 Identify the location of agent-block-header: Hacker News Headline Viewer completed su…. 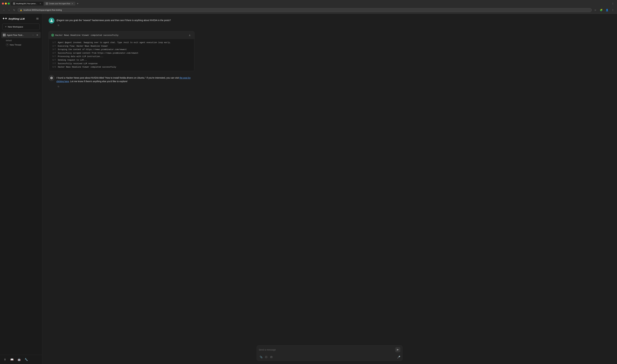
(122, 35).